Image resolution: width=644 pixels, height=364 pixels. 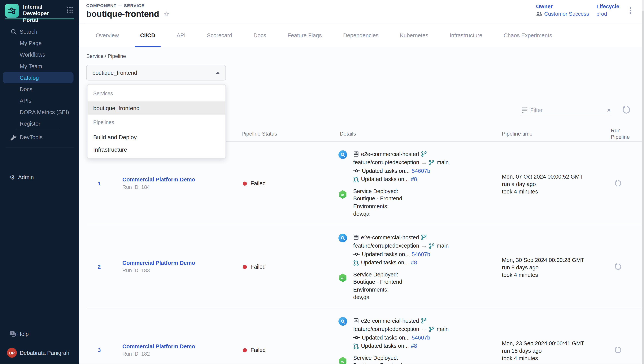 I want to click on run-index: 3, so click(x=99, y=350).